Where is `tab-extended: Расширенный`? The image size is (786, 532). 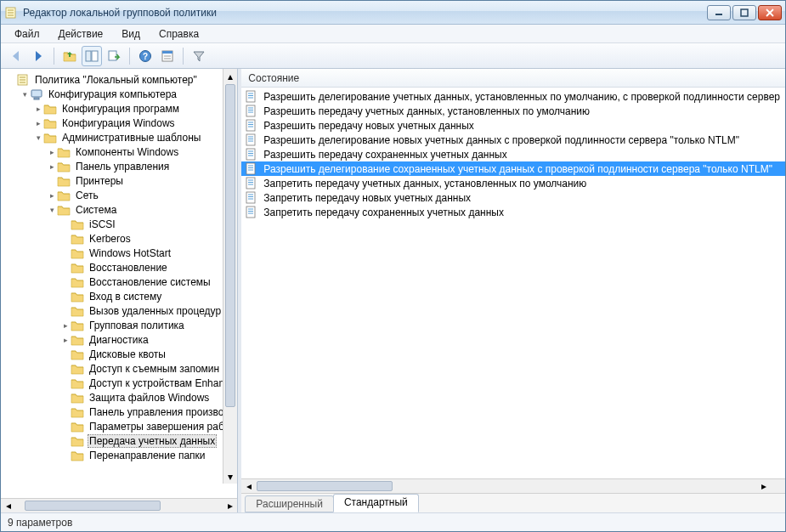
tab-extended: Расширенный is located at coordinates (289, 504).